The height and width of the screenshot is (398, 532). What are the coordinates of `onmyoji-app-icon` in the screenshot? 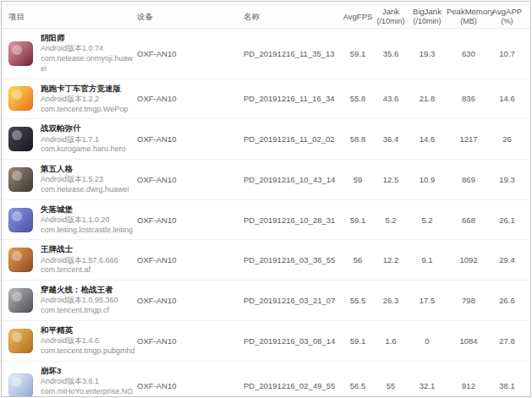 It's located at (20, 54).